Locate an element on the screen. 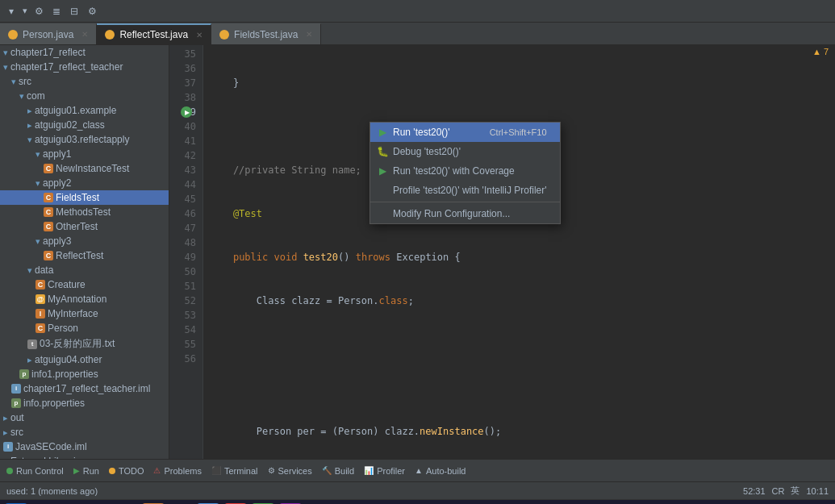  sidebar-item-reflecttest: C ReflectTest is located at coordinates (84, 256).